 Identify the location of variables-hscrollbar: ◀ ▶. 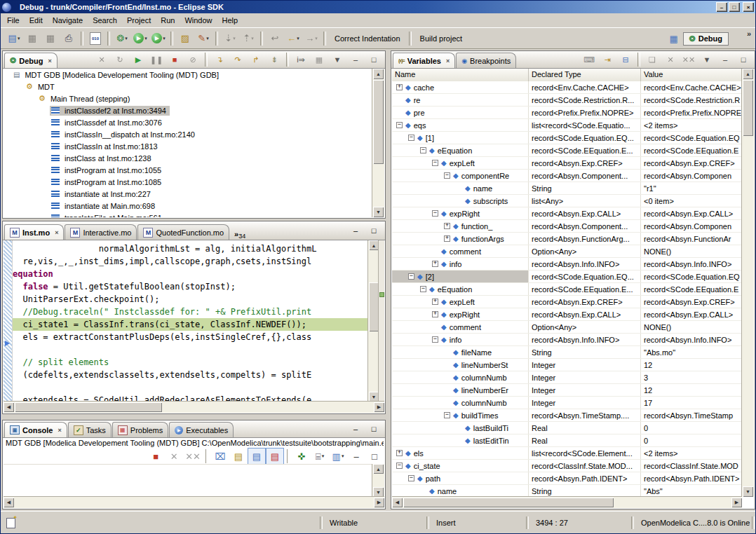
(567, 502).